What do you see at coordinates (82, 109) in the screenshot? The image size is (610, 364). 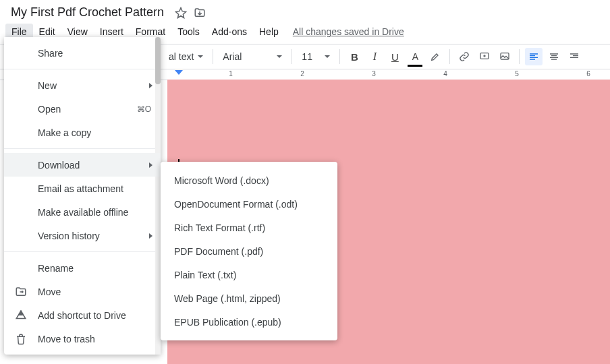 I see `menu-item-open: Open ⌘O` at bounding box center [82, 109].